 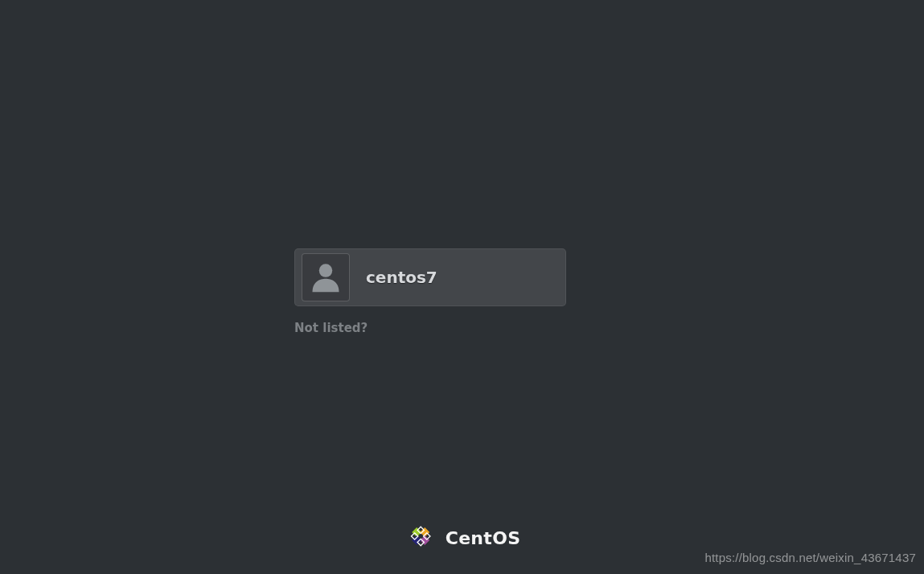 What do you see at coordinates (483, 539) in the screenshot?
I see `os-brand-name: CentOS` at bounding box center [483, 539].